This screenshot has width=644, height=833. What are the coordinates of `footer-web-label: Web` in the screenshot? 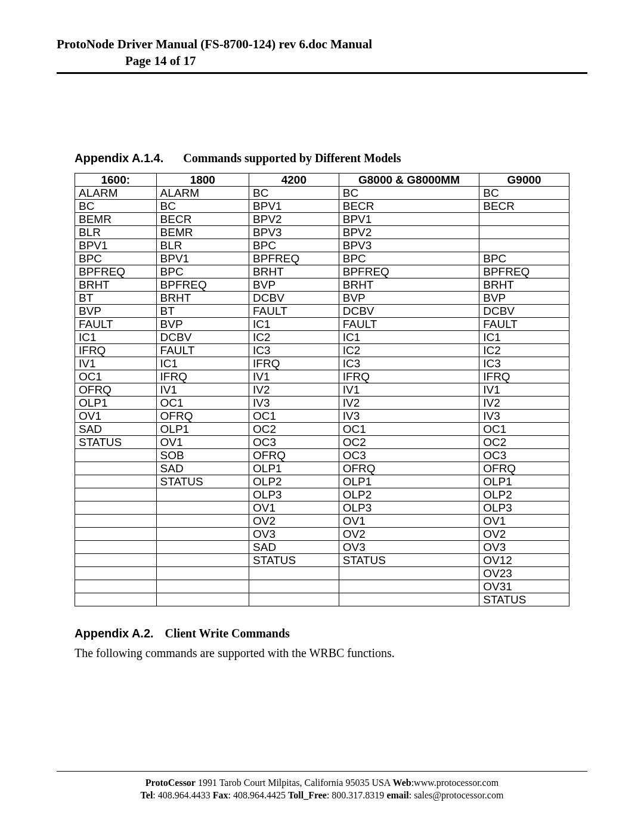 It's located at (402, 782).